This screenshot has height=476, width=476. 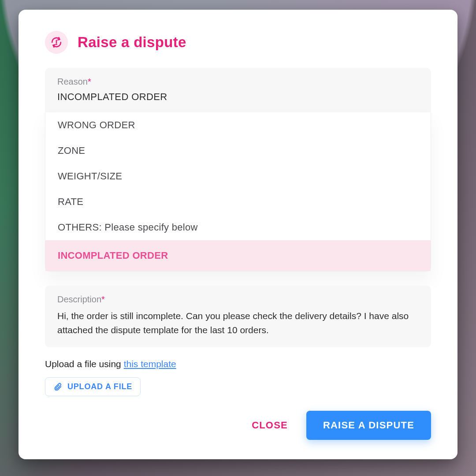 I want to click on modal-actions: CLOSE RAISE A DISPUTE, so click(x=238, y=419).